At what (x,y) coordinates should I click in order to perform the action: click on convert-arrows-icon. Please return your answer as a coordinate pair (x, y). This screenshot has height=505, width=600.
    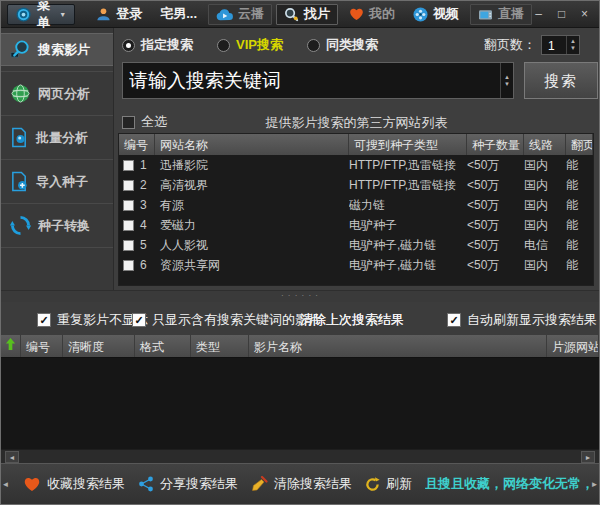
    Looking at the image, I should click on (20, 226).